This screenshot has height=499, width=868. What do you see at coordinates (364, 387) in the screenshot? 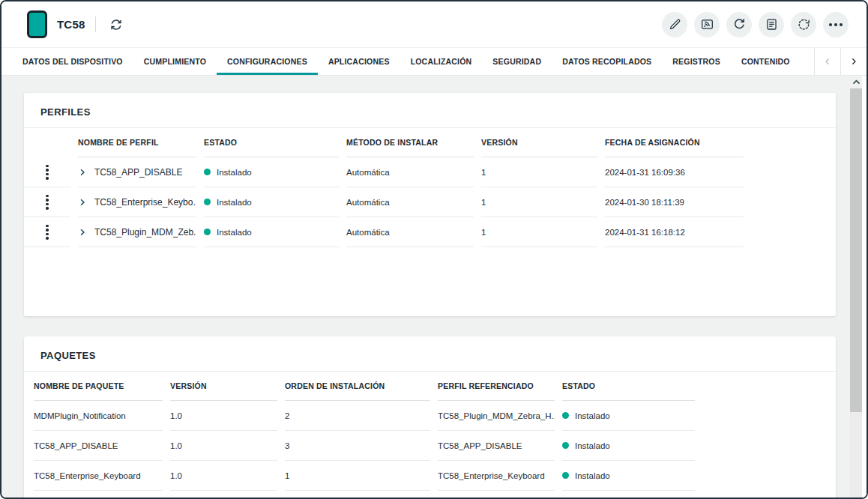
I see `packages-table-header: NOMBRE DE PAQUETE VERSIÓN ORDEN DE INSTA…` at bounding box center [364, 387].